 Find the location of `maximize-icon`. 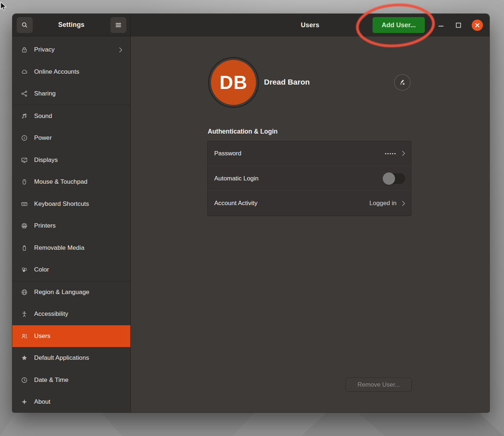

maximize-icon is located at coordinates (458, 25).